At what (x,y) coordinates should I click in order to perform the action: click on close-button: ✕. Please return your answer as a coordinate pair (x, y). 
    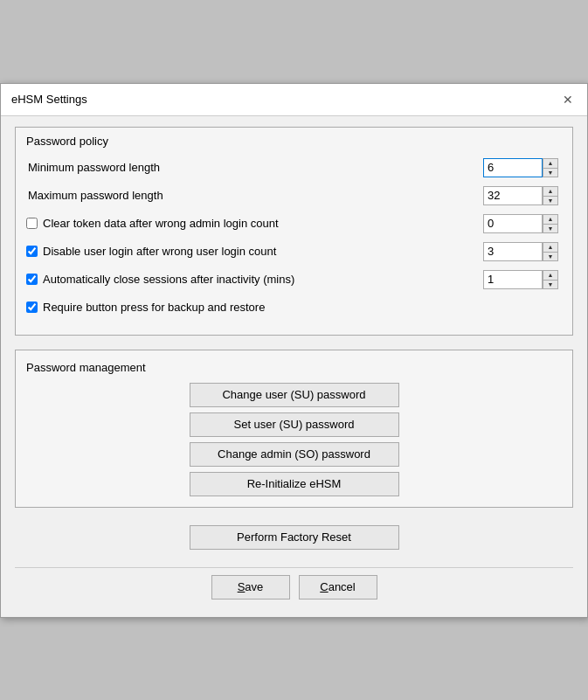
    Looking at the image, I should click on (568, 100).